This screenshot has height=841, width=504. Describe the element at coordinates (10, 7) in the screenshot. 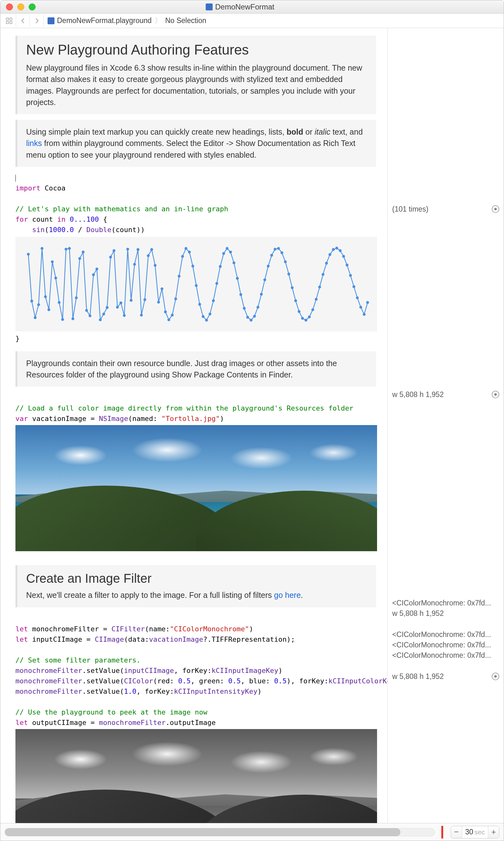

I see `close-button` at that location.